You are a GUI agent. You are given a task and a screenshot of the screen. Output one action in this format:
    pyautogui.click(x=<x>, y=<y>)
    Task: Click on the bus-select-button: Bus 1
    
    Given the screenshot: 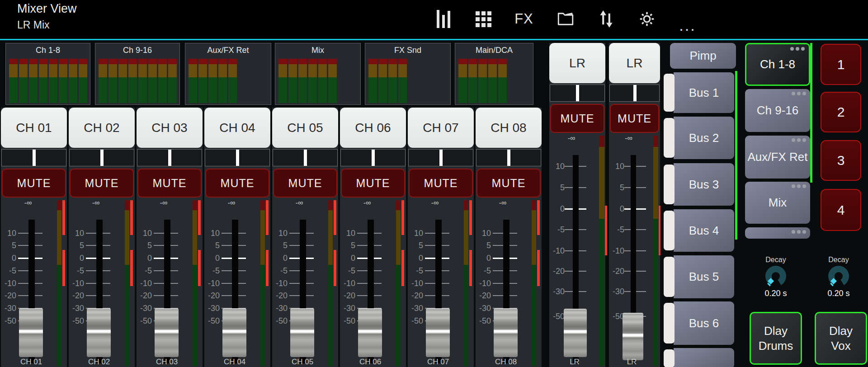 What is the action you would take?
    pyautogui.click(x=704, y=93)
    